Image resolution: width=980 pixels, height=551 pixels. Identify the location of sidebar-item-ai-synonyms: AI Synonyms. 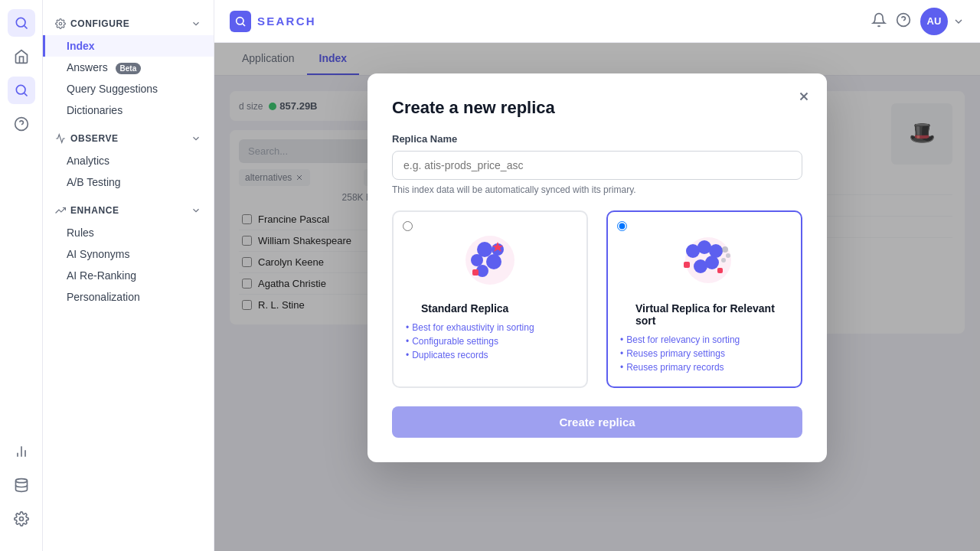
(129, 254).